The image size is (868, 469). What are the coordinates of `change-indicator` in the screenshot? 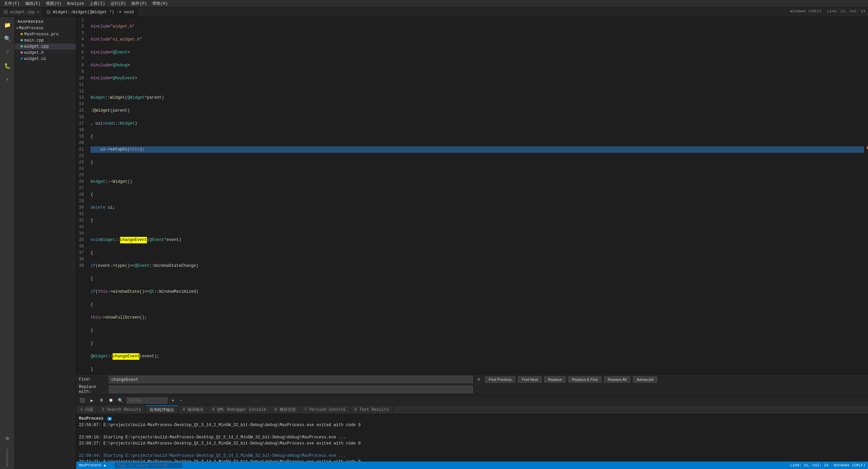 It's located at (867, 195).